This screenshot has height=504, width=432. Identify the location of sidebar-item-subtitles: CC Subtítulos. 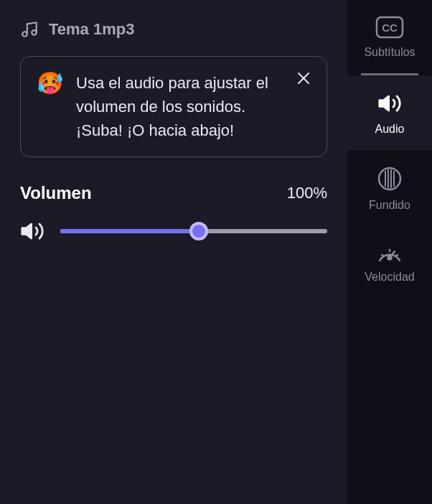
(390, 37).